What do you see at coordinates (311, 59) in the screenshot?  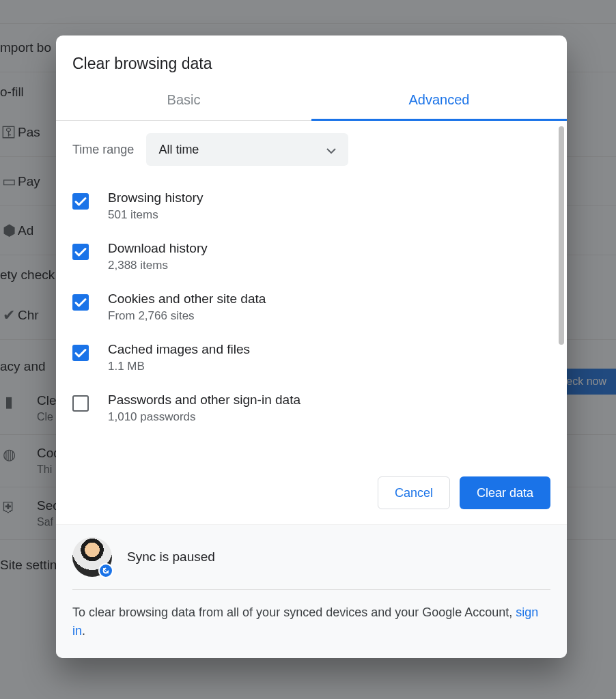 I see `dialog-title: Clear browsing data` at bounding box center [311, 59].